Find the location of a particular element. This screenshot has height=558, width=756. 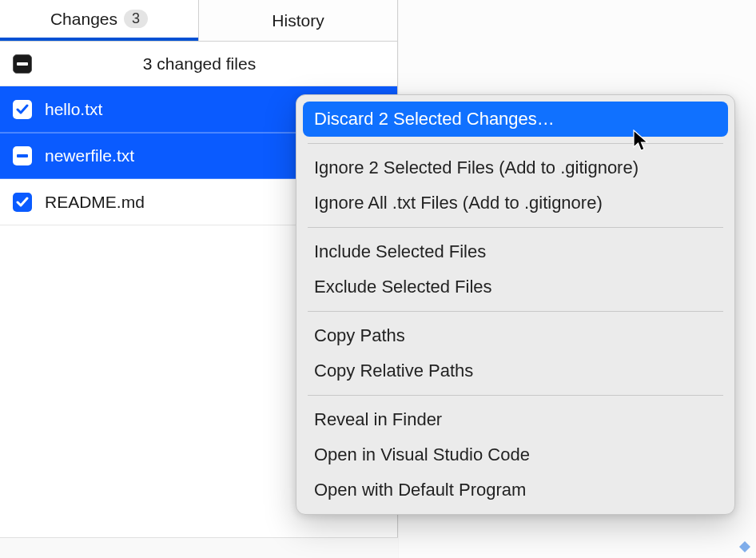

menu-open-vscode: Open in Visual Studio Code is located at coordinates (515, 455).